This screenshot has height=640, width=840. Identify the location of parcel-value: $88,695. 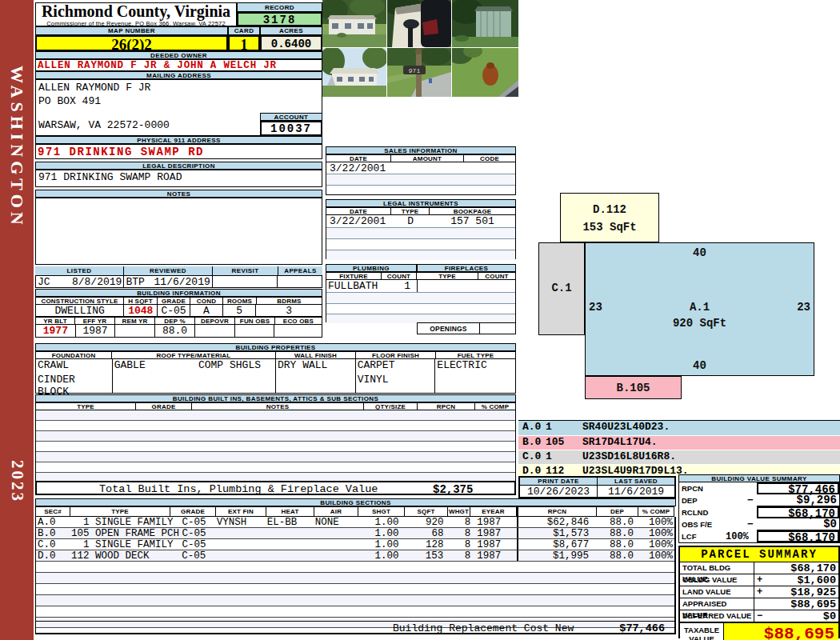
(803, 605).